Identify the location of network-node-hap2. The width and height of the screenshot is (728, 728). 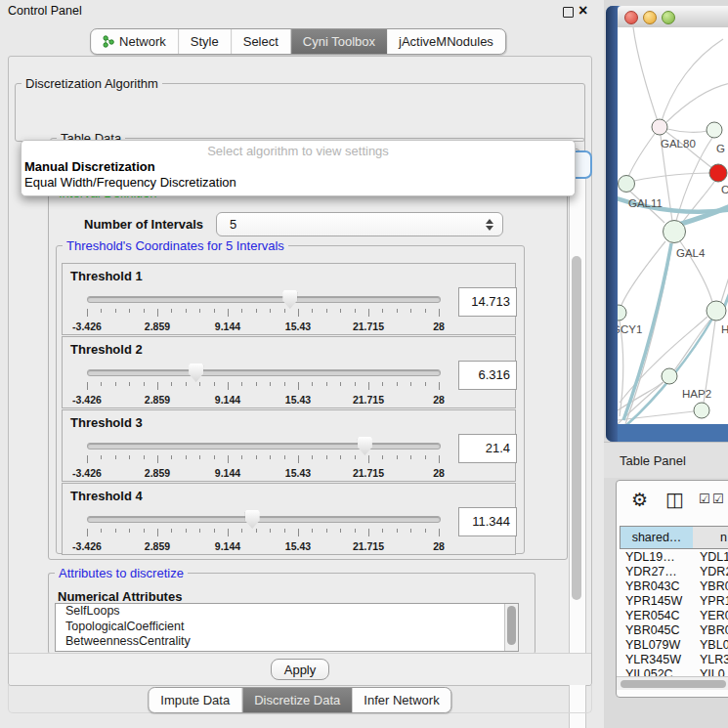
(669, 376).